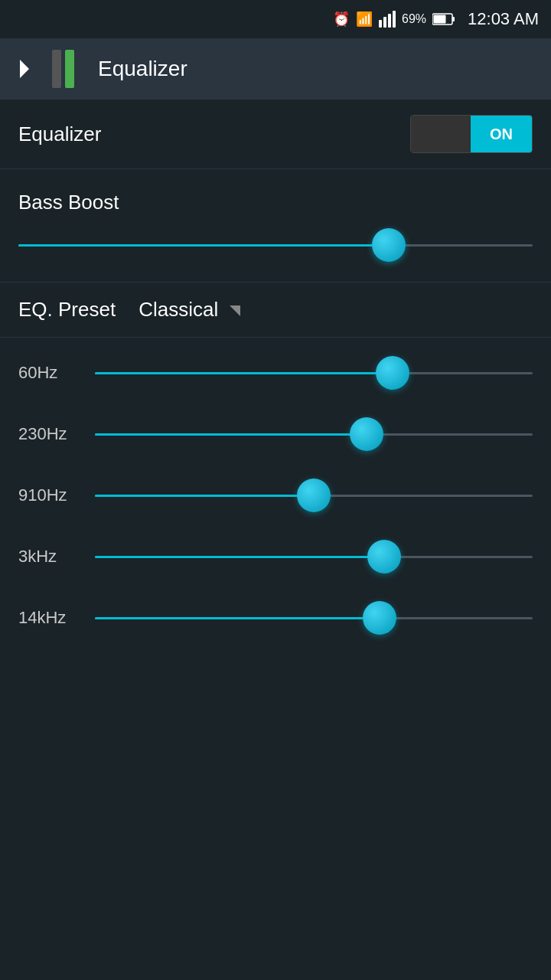 Image resolution: width=551 pixels, height=980 pixels. Describe the element at coordinates (57, 557) in the screenshot. I see `freq-label-3khz: 3kHz` at that location.